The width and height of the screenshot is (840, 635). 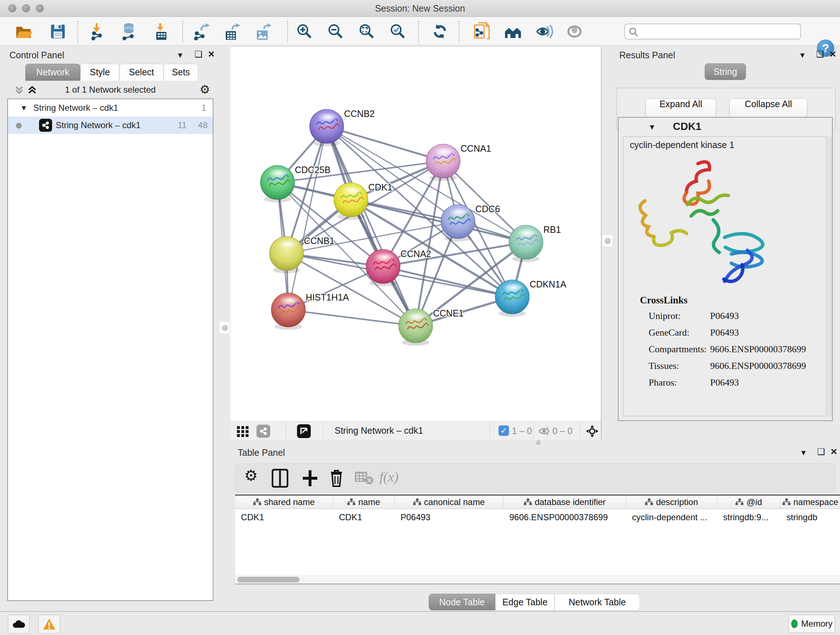 I want to click on table-row: CDK1 CDK1 P06493 9606.ENSP00000378699 cy…, so click(x=538, y=517).